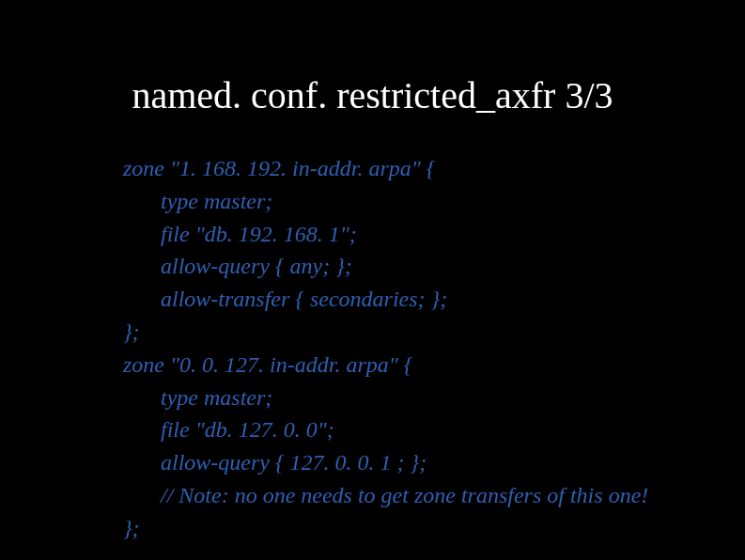 This screenshot has height=560, width=745. Describe the element at coordinates (415, 496) in the screenshot. I see `code-line: // Note: no one needs to get zone transf…` at that location.